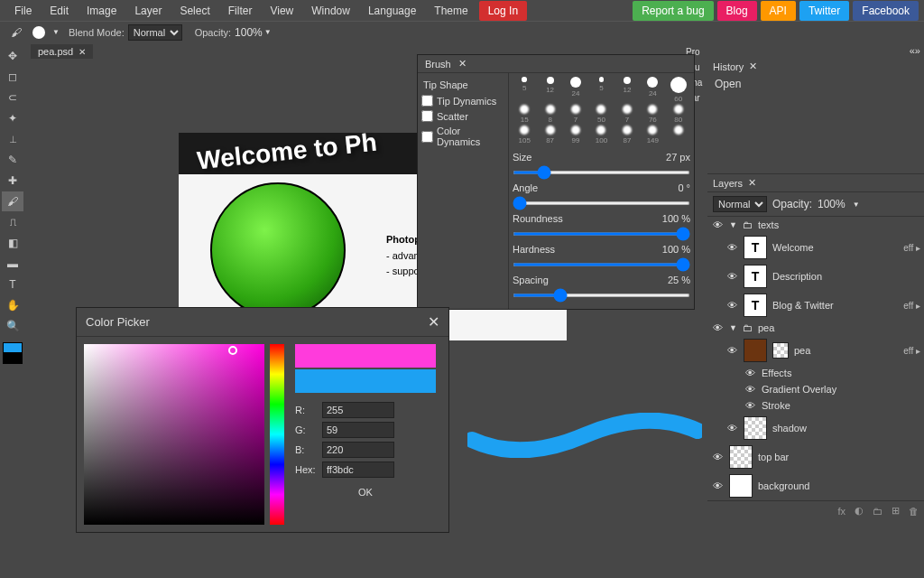  Describe the element at coordinates (39, 33) in the screenshot. I see `brush-preview-dot` at that location.